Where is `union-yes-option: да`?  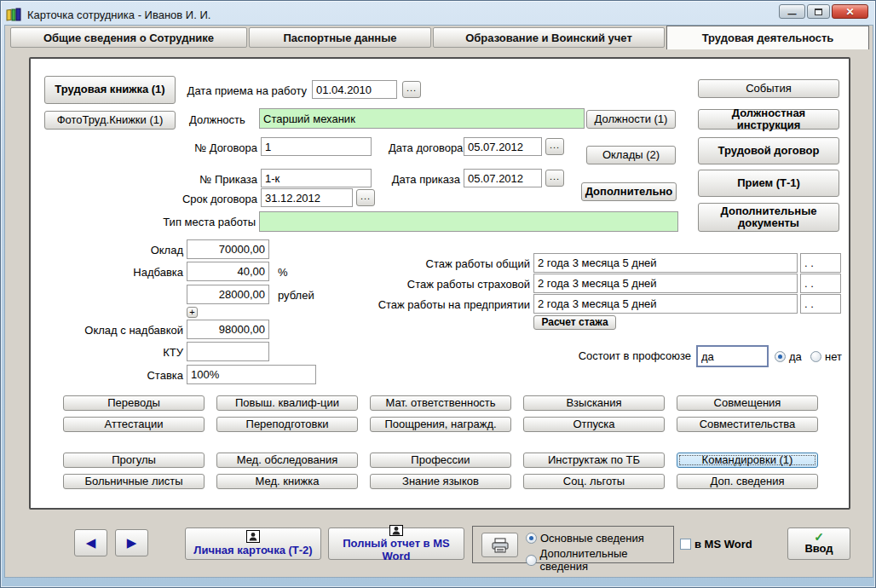 union-yes-option: да is located at coordinates (788, 356).